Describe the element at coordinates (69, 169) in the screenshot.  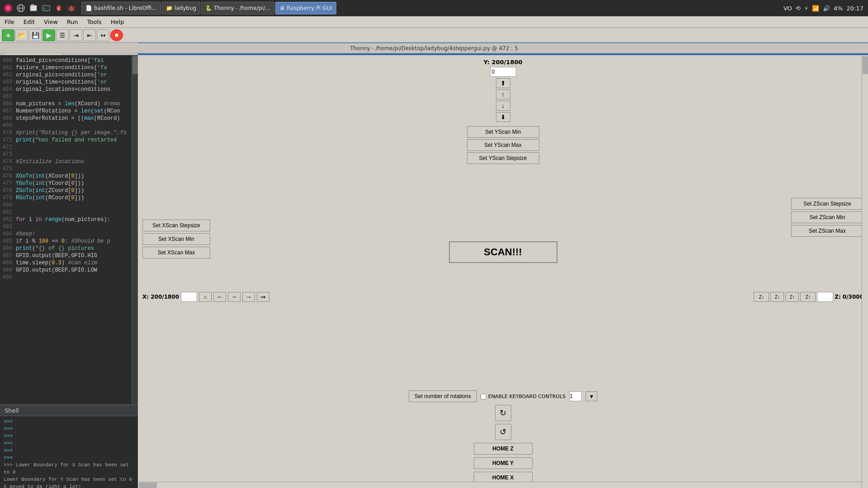
I see `code-content: 460failed_pics=conditions['fai 461failur…` at that location.